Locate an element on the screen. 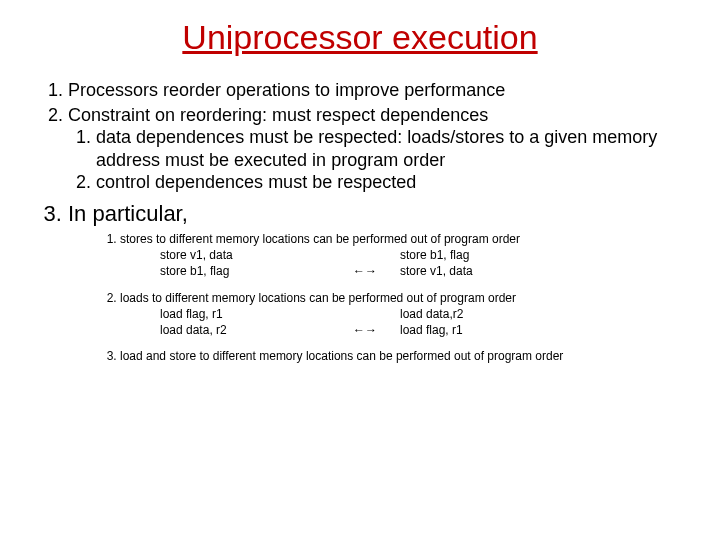 The image size is (720, 540). example-row-2b: load data, r2 ←→ load flag, r1 is located at coordinates (420, 330).